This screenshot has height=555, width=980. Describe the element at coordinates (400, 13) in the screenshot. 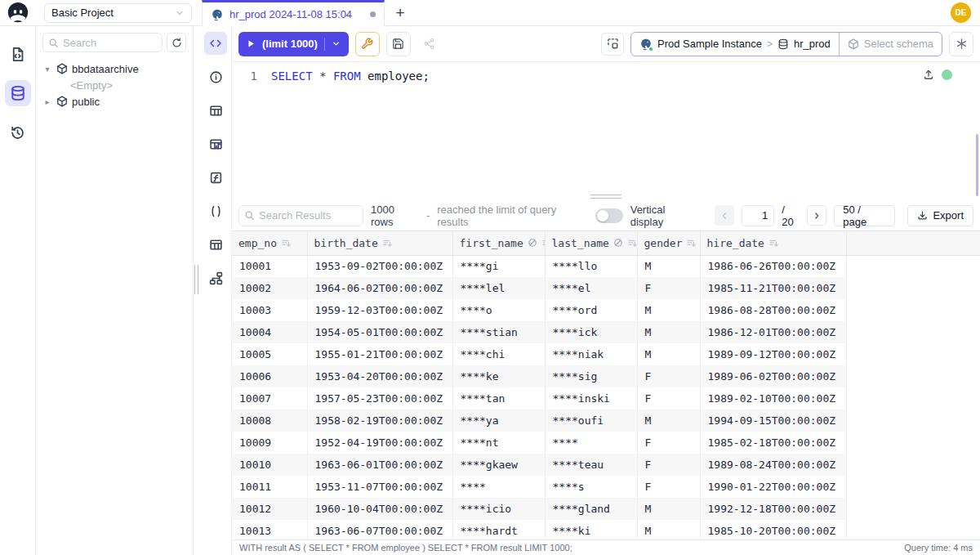

I see `new-tab-button: +` at that location.